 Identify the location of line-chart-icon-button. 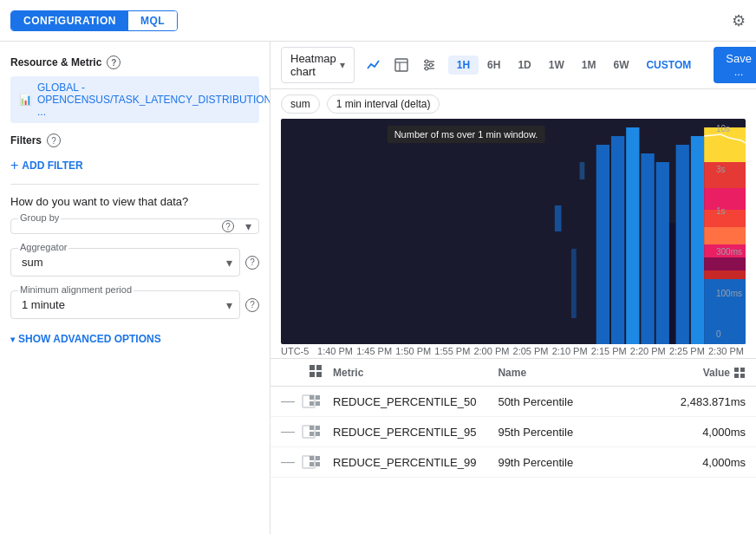
(374, 65).